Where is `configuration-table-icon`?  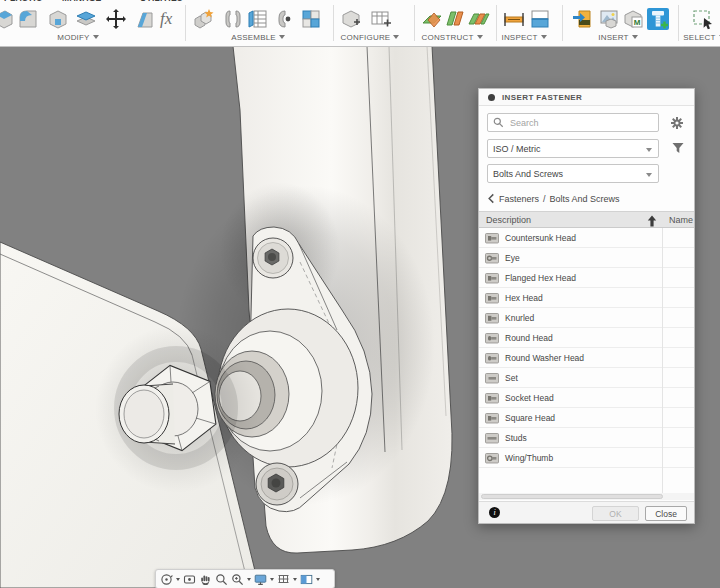
configuration-table-icon is located at coordinates (381, 19).